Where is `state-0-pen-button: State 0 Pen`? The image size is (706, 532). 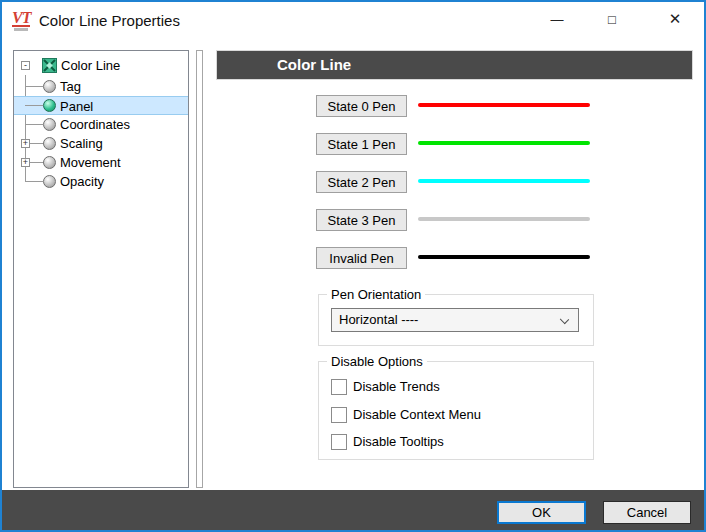
state-0-pen-button: State 0 Pen is located at coordinates (362, 106).